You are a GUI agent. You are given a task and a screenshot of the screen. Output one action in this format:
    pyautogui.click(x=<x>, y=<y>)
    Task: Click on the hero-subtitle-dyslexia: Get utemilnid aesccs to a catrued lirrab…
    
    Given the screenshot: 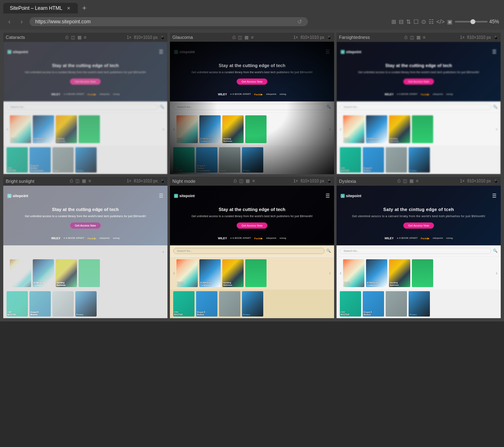 What is the action you would take?
    pyautogui.click(x=418, y=216)
    